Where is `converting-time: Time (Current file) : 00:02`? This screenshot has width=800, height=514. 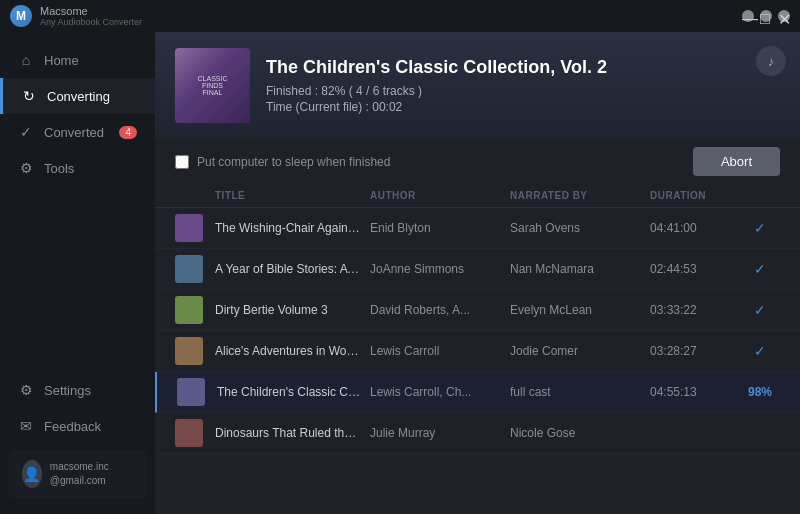
converting-time: Time (Current file) : 00:02 is located at coordinates (523, 107).